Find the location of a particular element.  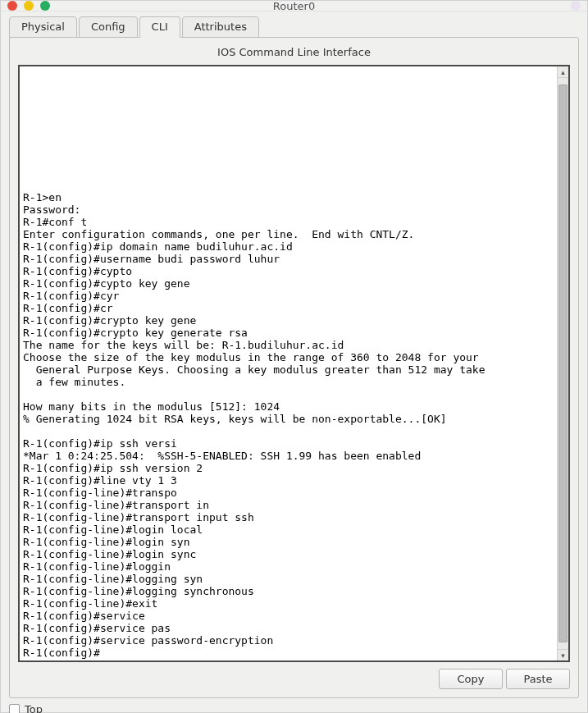

scroll-thumb is located at coordinates (563, 364).